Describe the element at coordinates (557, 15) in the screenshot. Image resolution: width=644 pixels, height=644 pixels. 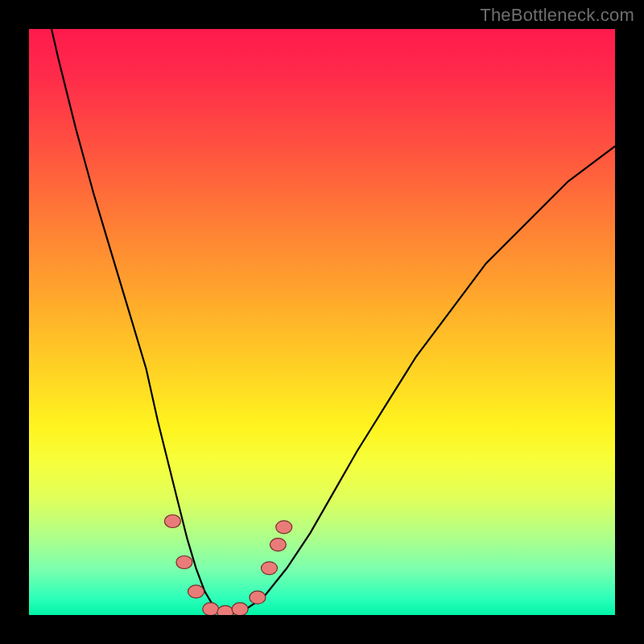
I see `watermark-text: TheBottleneck.com` at that location.